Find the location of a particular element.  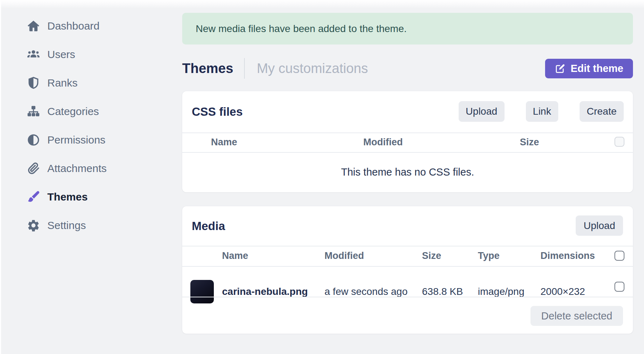

tab-divider is located at coordinates (244, 68).